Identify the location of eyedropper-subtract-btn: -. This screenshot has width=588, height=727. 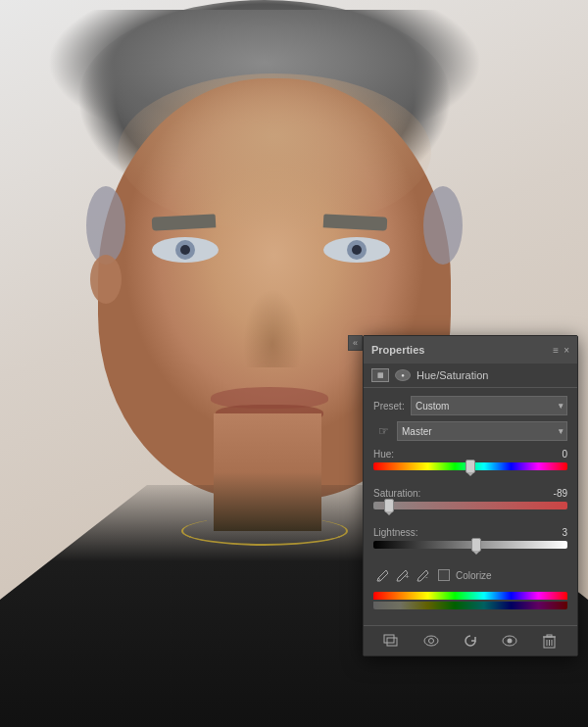
(423, 575).